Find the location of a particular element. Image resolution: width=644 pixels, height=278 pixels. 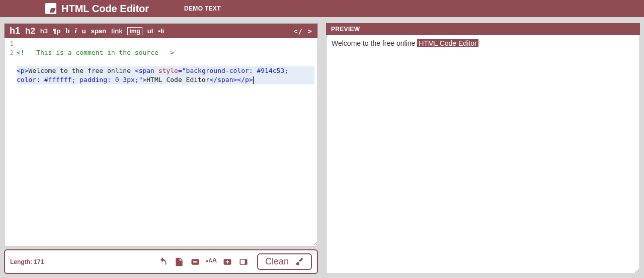

gutter: 1 2 is located at coordinates (10, 142).